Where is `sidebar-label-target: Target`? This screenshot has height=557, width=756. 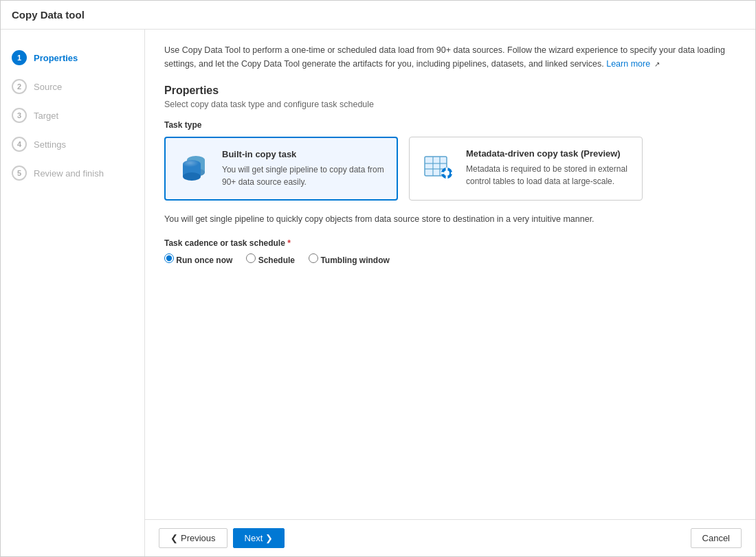 sidebar-label-target: Target is located at coordinates (46, 115).